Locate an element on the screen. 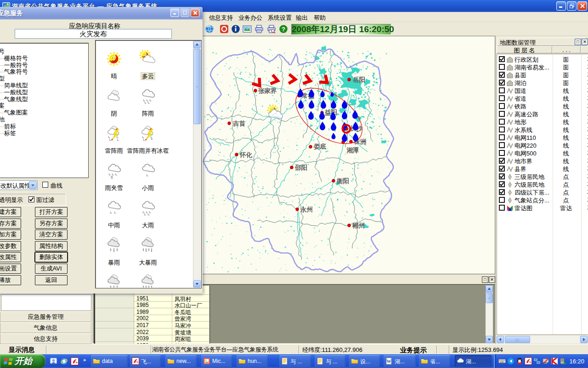 This screenshot has width=588, height=368. scroll-thumb: ≡ is located at coordinates (489, 298).